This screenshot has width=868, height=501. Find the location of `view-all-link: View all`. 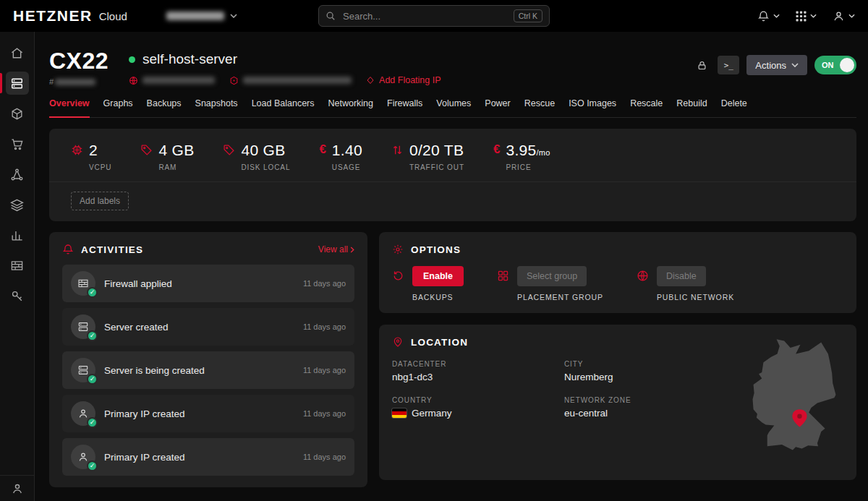

view-all-link: View all is located at coordinates (336, 249).